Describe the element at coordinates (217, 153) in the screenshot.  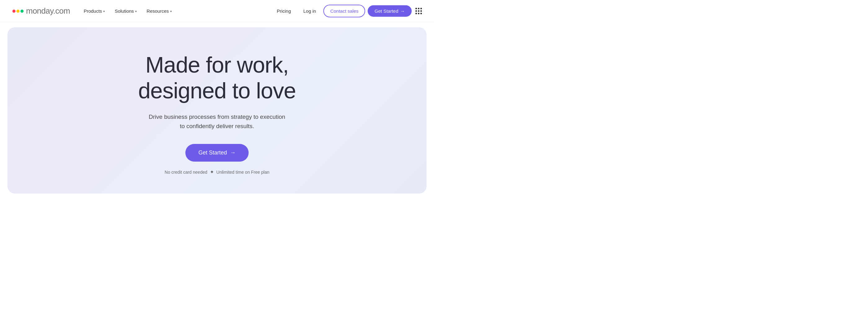
I see `get-started-hero-button: Get Started →` at that location.